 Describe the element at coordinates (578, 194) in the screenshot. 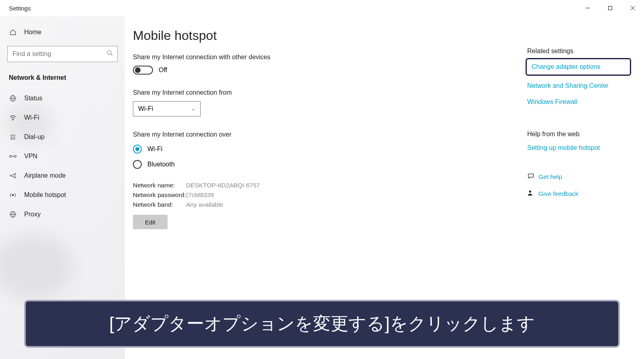

I see `feedback-row: Give feedback` at that location.